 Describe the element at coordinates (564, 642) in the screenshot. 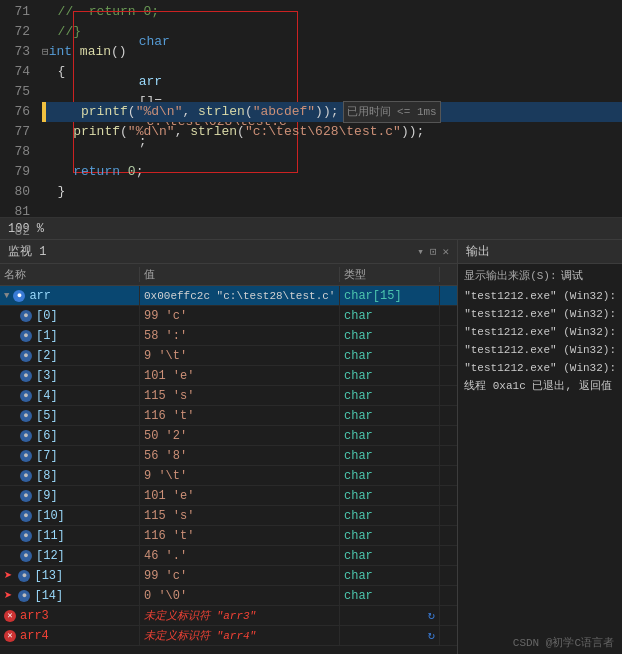

I see `csdn-watermark: CSDN @初学C语言者` at that location.